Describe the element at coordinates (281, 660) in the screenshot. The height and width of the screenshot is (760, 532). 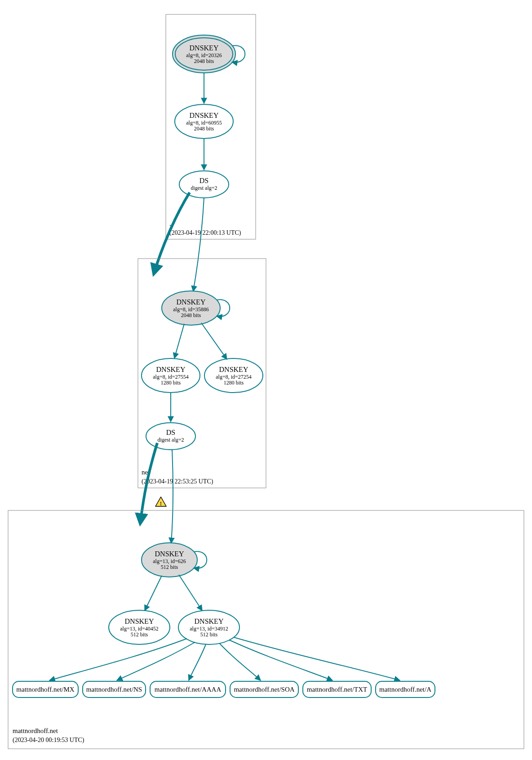
I see `edge-zsk2-txt` at that location.